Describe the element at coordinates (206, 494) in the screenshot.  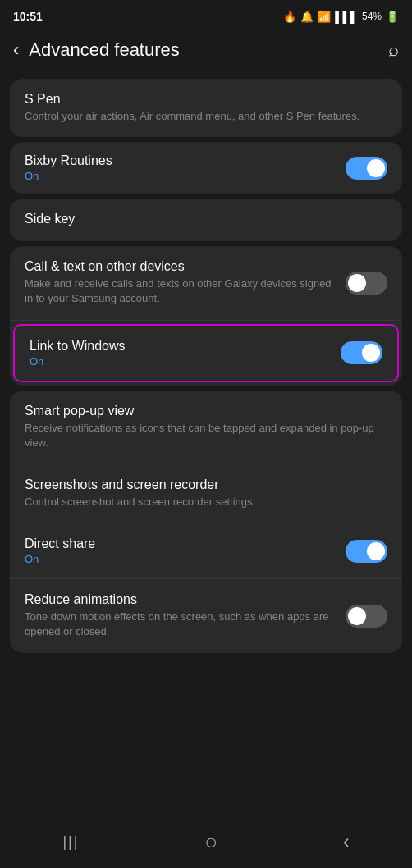
I see `screenshots-item: Screenshots and screen recorder Control …` at that location.